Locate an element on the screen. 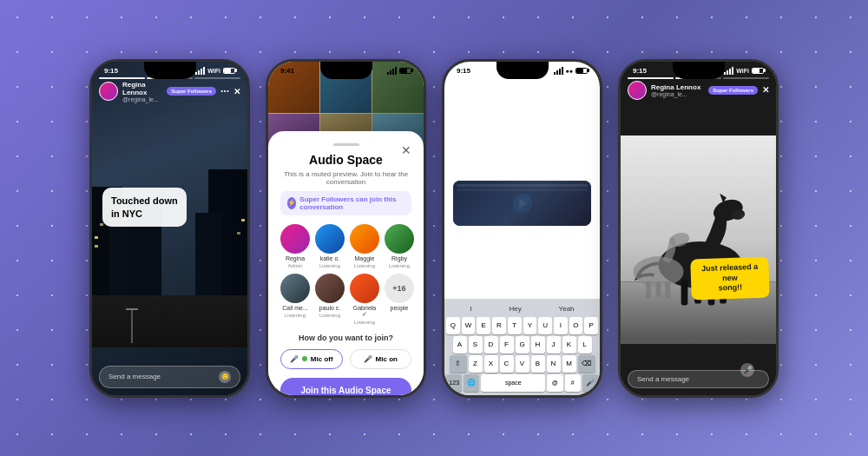 Image resolution: width=868 pixels, height=456 pixels. sf-text-p2: Super Followers can join this conversati… is located at coordinates (352, 203).